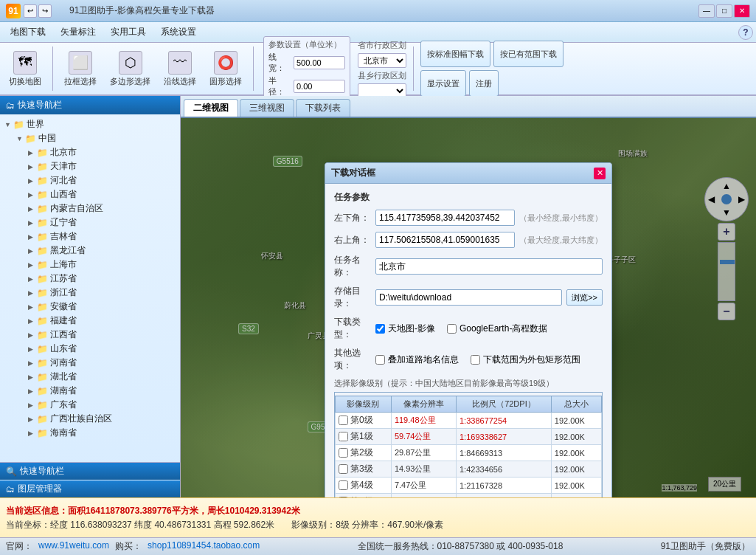 This screenshot has height=555, width=756. Describe the element at coordinates (451, 329) in the screenshot. I see `google-checkbox` at that location.